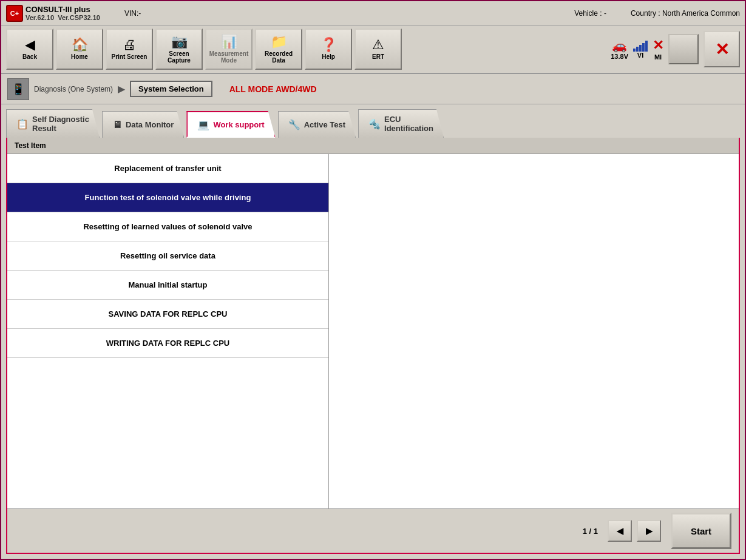  Describe the element at coordinates (180, 42) in the screenshot. I see `camera-icon: 📷` at that location.